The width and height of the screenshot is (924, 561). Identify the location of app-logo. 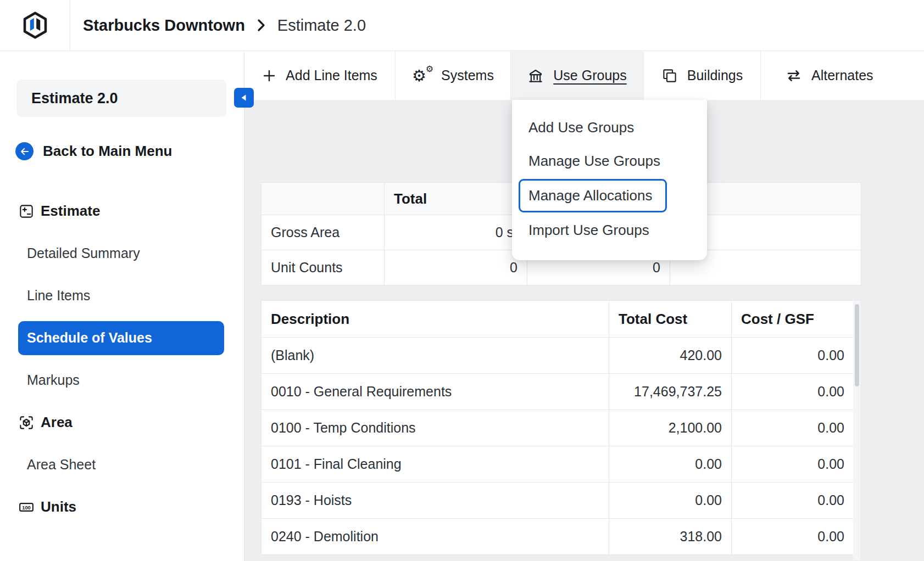
(35, 25).